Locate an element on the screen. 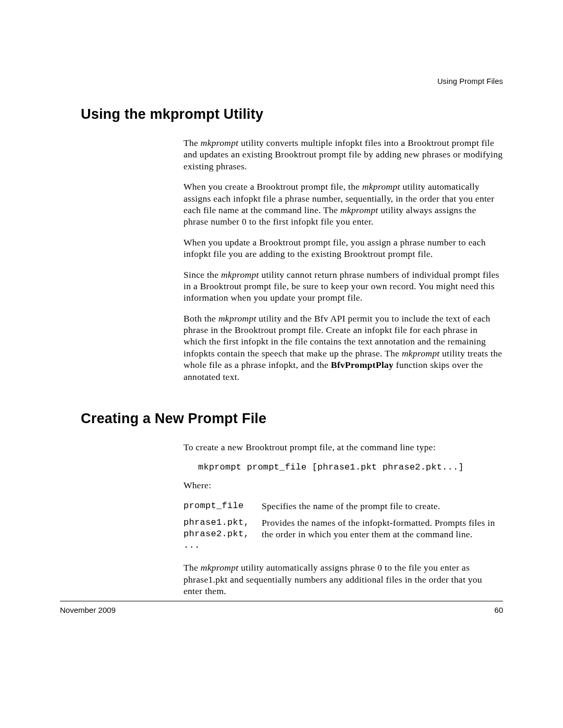 The height and width of the screenshot is (728, 563). footer: November 2009 60 is located at coordinates (282, 610).